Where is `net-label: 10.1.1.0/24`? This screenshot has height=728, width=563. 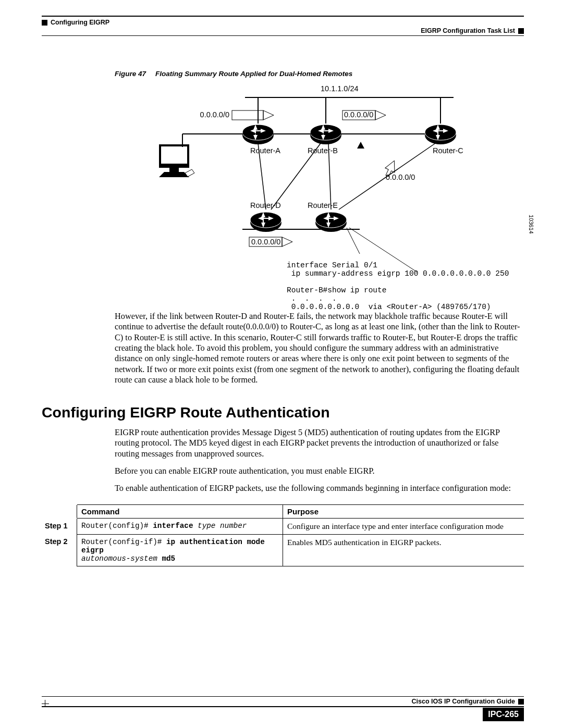 net-label: 10.1.1.0/24 is located at coordinates (340, 89).